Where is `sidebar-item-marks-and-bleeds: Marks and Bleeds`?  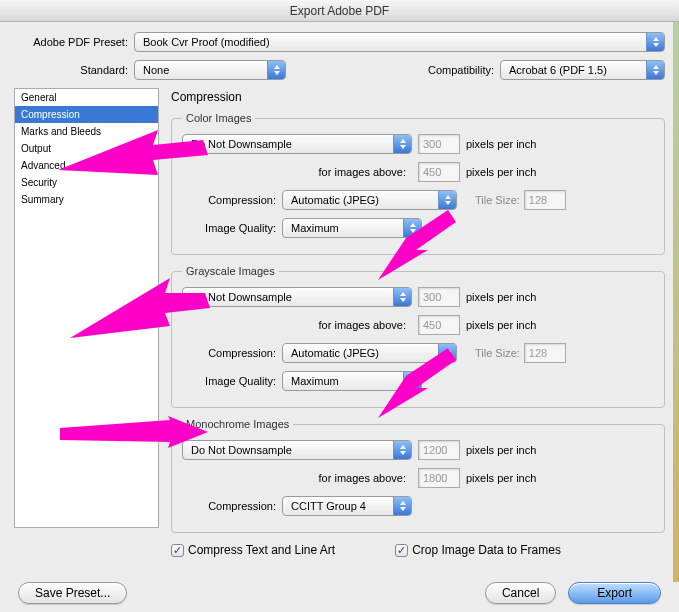 sidebar-item-marks-and-bleeds: Marks and Bleeds is located at coordinates (86, 132).